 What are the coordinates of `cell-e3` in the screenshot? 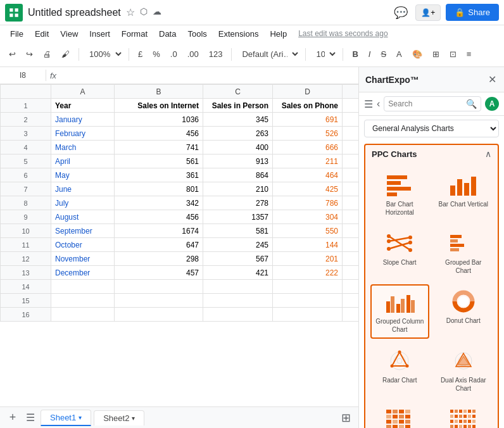 It's located at (351, 134).